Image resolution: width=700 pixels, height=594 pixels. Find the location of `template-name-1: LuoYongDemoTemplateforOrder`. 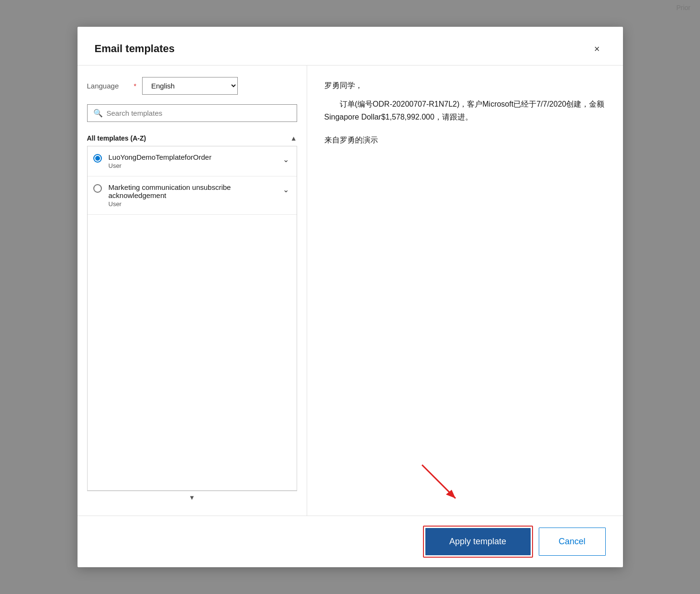

template-name-1: LuoYongDemoTemplateforOrder is located at coordinates (193, 157).